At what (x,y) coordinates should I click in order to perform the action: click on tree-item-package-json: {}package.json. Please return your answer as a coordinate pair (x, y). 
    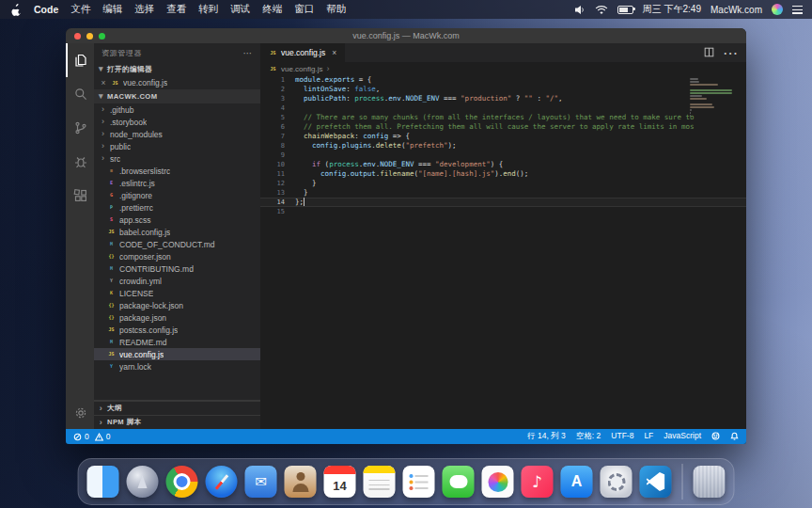
    Looking at the image, I should click on (177, 318).